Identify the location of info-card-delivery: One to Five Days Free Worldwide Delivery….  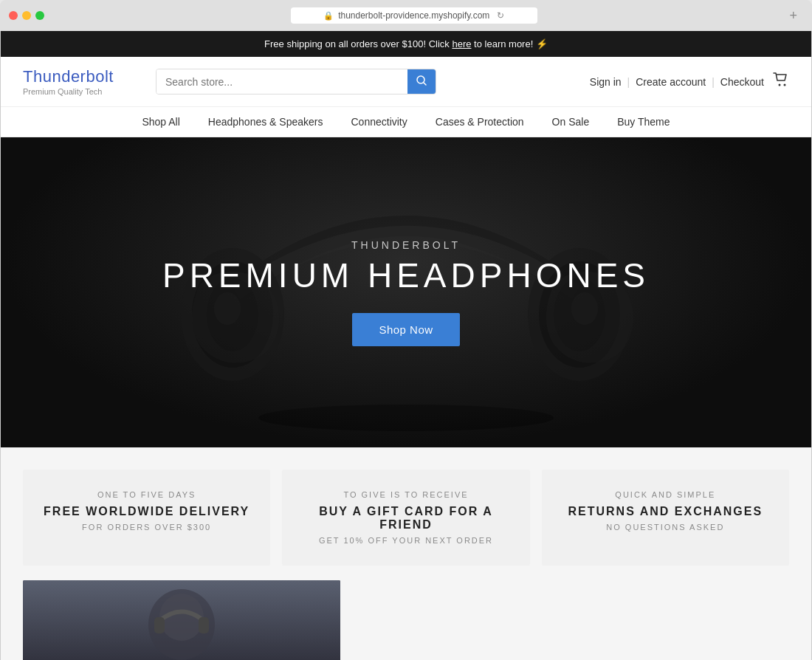
(146, 518).